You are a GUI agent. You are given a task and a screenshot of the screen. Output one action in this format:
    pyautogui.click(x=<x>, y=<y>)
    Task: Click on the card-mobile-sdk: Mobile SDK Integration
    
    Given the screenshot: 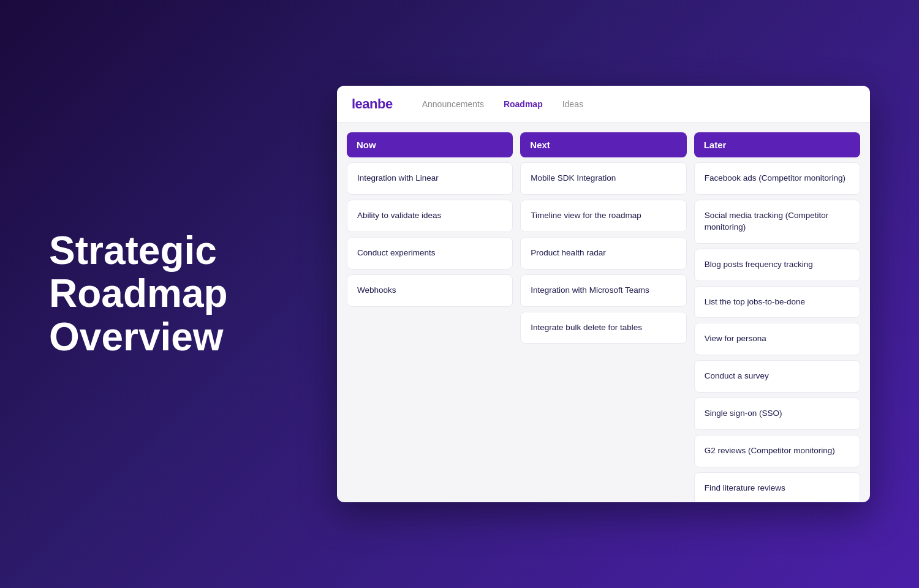 What is the action you would take?
    pyautogui.click(x=603, y=179)
    